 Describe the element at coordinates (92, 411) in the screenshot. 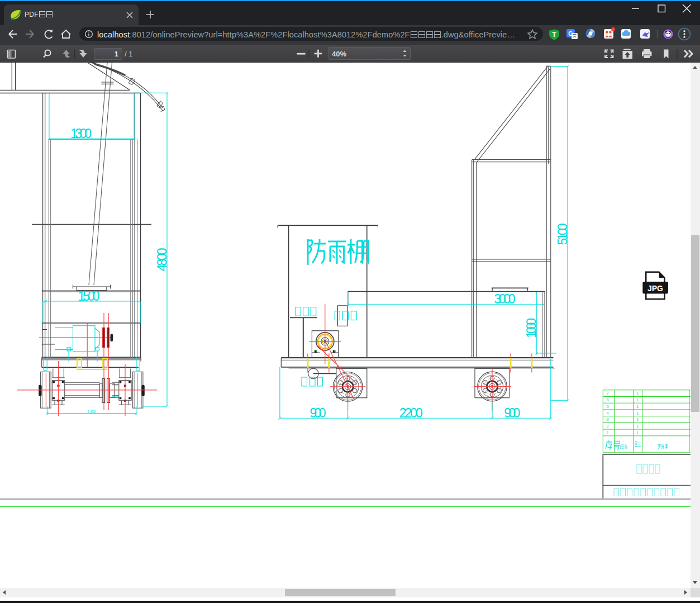

I see `svg-text: 1435` at that location.